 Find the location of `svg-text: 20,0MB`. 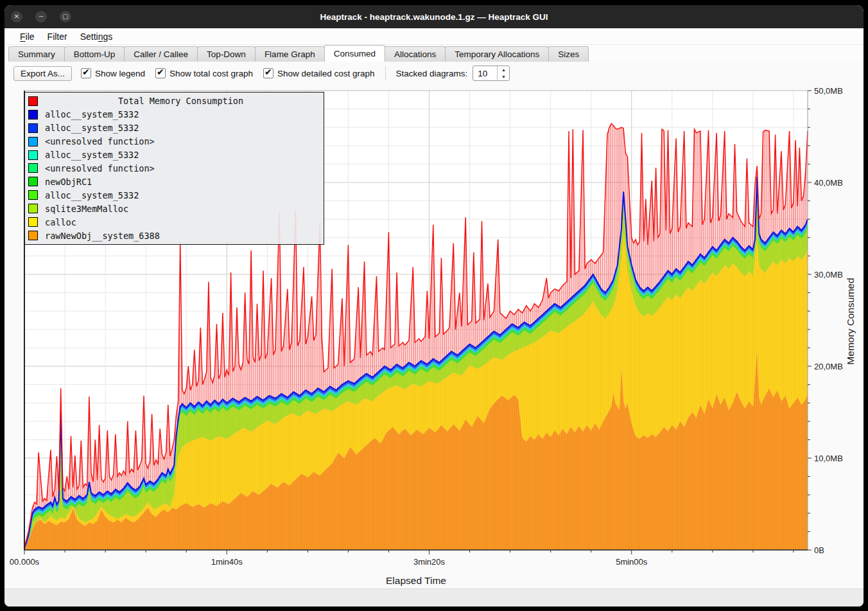

svg-text: 20,0MB is located at coordinates (828, 366).